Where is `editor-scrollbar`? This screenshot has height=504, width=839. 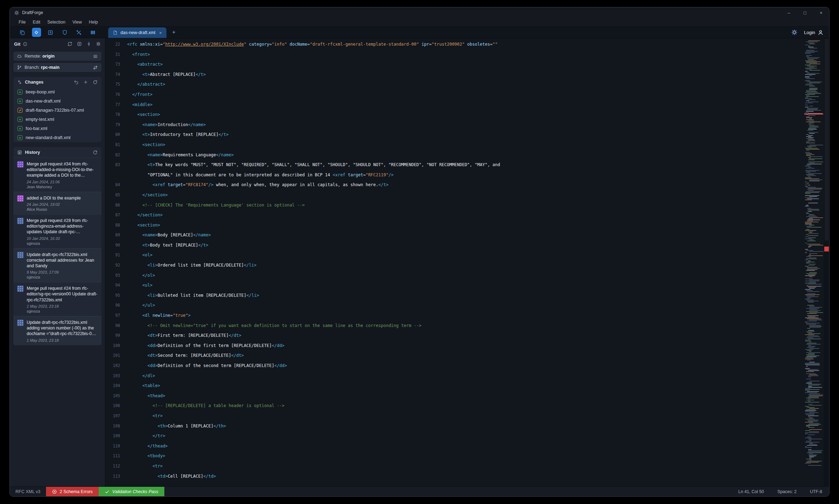
editor-scrollbar is located at coordinates (827, 262).